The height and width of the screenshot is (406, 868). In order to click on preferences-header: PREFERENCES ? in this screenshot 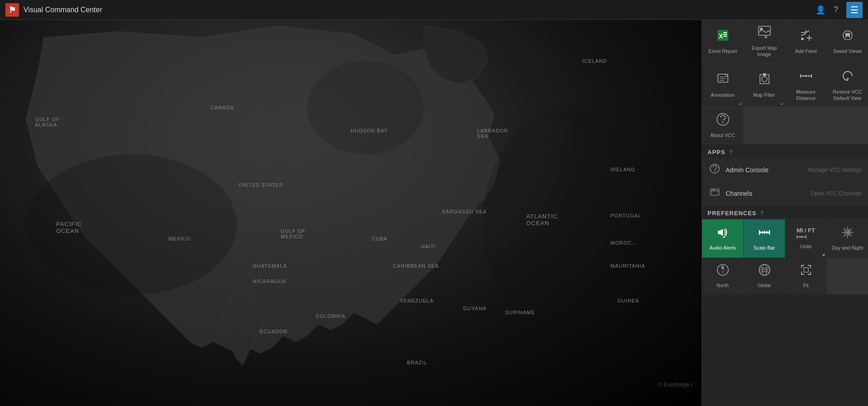, I will do `click(785, 212)`.